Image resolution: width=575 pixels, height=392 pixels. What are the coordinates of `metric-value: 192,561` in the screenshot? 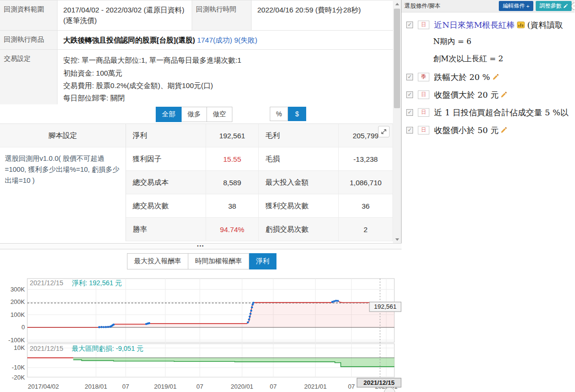 It's located at (232, 136).